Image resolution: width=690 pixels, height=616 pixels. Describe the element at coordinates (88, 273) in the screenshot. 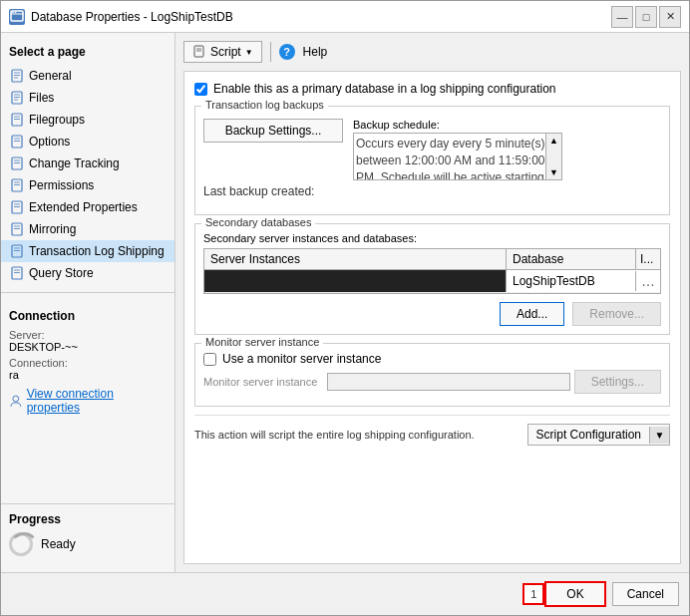

I see `sidebar-item-query-store: Query Store` at that location.